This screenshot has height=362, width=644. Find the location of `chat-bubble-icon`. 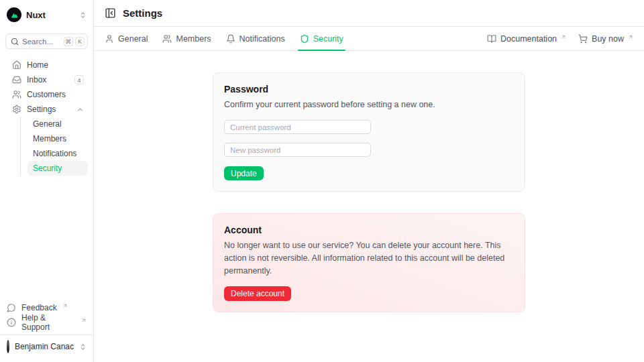

chat-bubble-icon is located at coordinates (11, 308).